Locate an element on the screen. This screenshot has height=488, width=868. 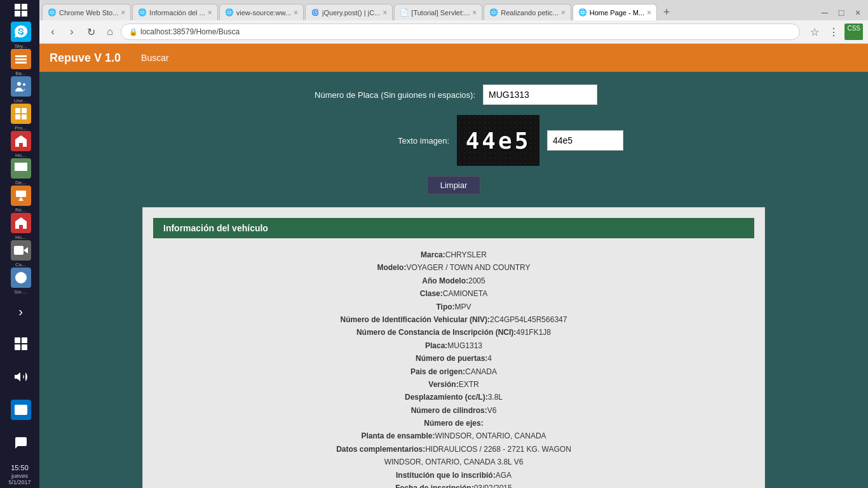
taskbar-desktop: De... is located at coordinates (20, 172).